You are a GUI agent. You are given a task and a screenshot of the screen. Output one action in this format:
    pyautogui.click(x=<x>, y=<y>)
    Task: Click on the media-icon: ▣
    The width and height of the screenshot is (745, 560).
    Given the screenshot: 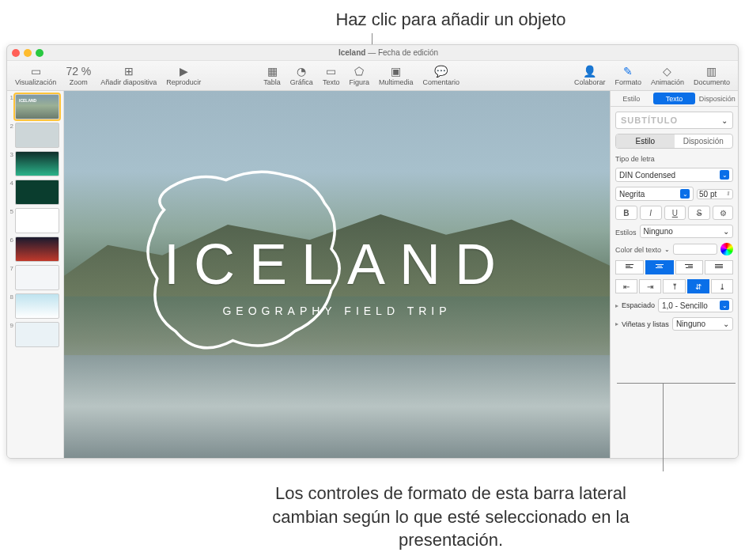 What is the action you would take?
    pyautogui.click(x=395, y=71)
    